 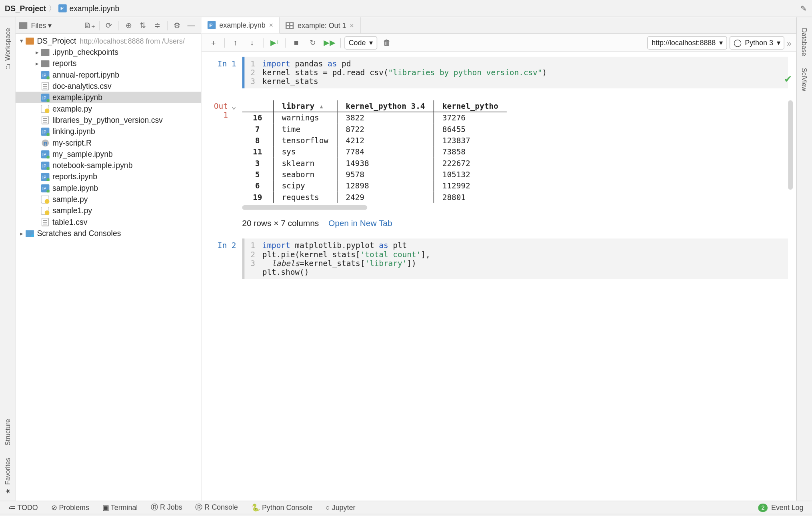 What do you see at coordinates (89, 8) in the screenshot?
I see `breadcrumb-file: IP example.ipynb` at bounding box center [89, 8].